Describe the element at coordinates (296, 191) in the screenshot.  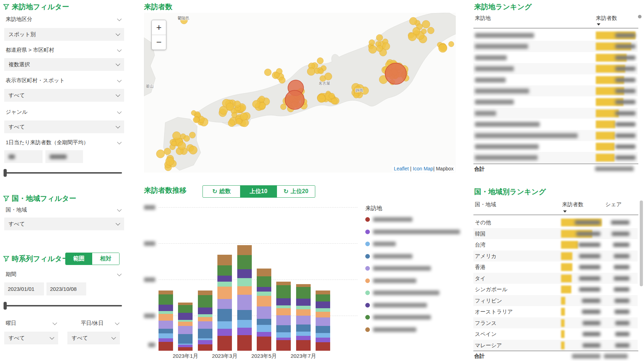
I see `trend-button-3: ↻上位20` at that location.